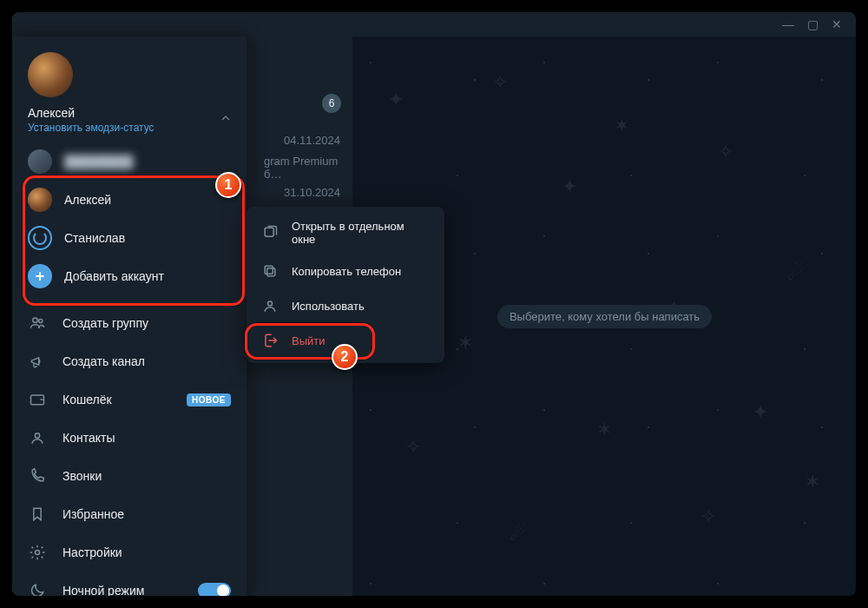 This screenshot has height=608, width=868. Describe the element at coordinates (214, 589) in the screenshot. I see `night-mode-toggle` at that location.